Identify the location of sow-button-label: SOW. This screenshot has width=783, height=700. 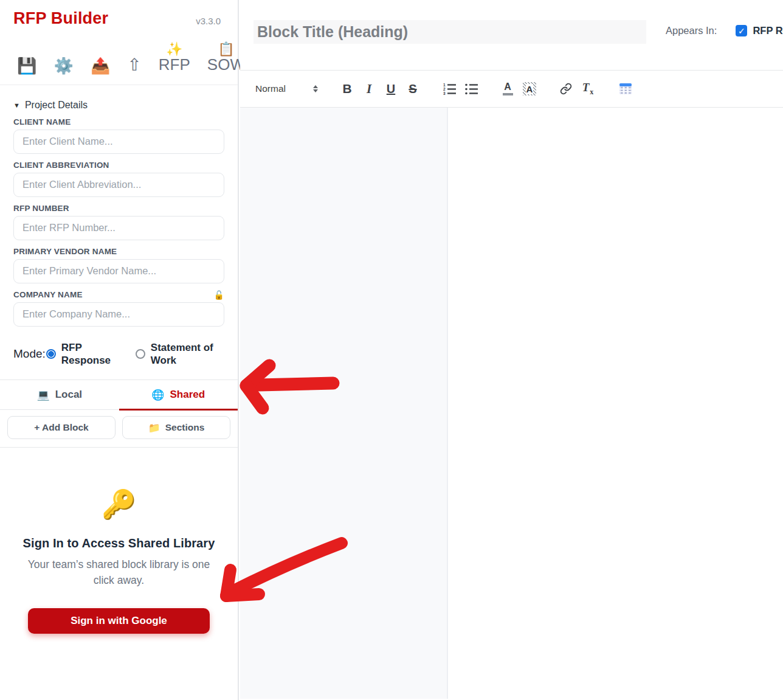
(226, 64).